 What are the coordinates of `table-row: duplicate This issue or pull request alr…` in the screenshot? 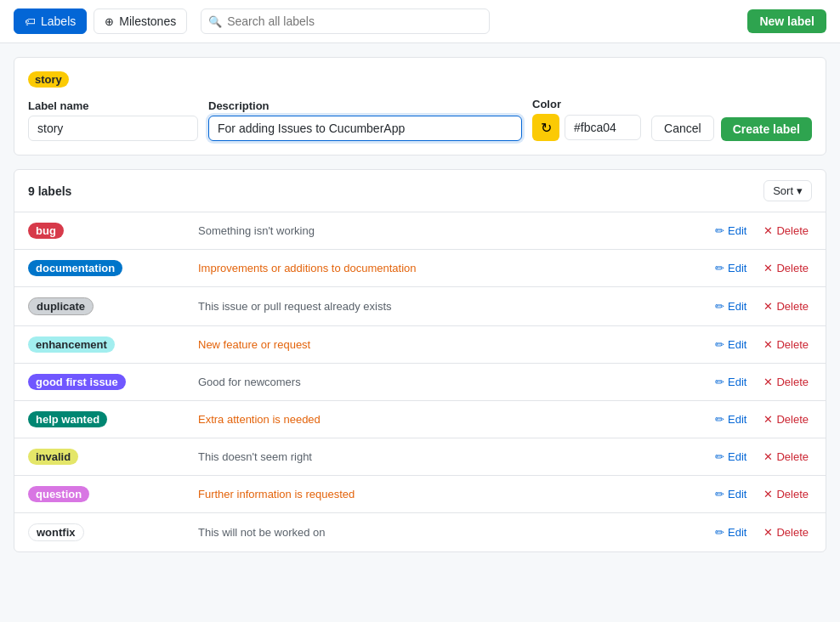 It's located at (420, 307).